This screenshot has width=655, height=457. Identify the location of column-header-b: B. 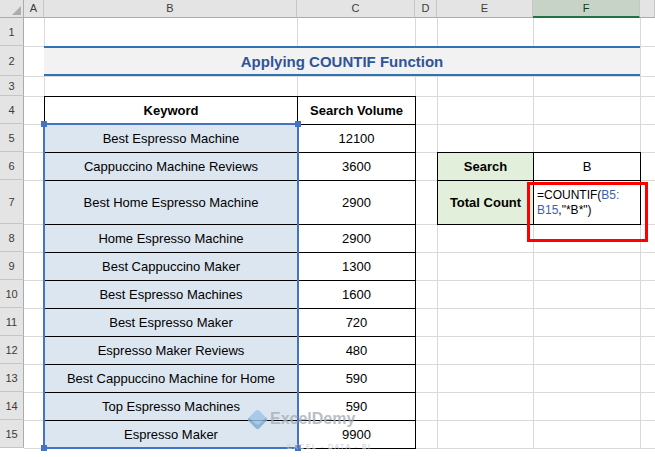
(170, 9).